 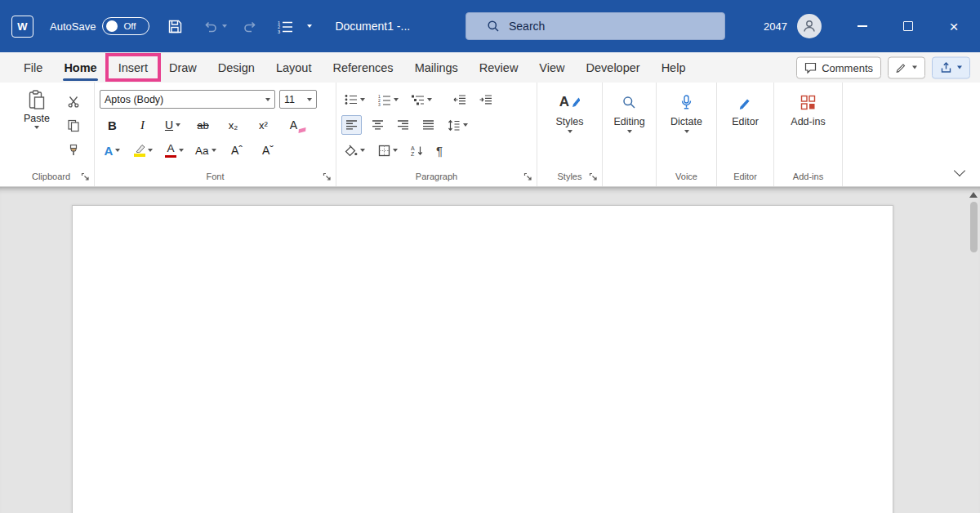 What do you see at coordinates (595, 26) in the screenshot?
I see `search-box: Search` at bounding box center [595, 26].